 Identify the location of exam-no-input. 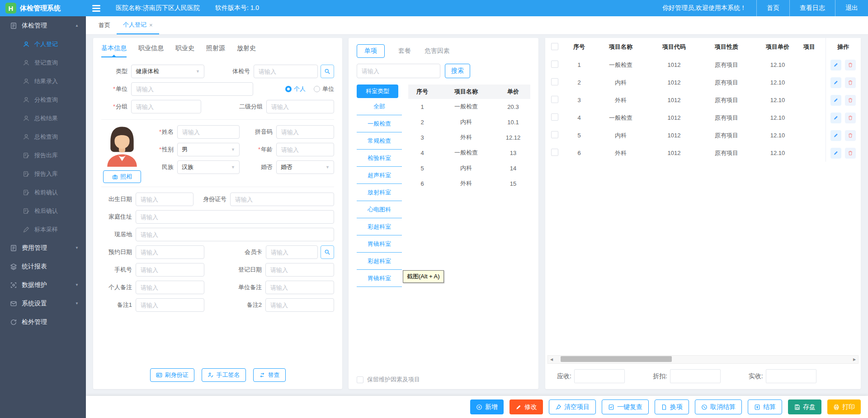
(286, 71).